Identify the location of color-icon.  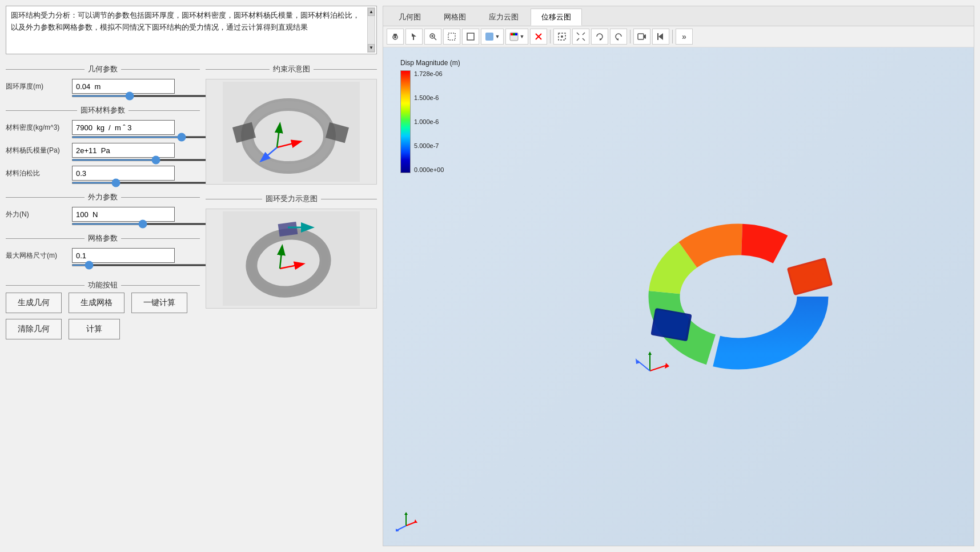
(489, 37).